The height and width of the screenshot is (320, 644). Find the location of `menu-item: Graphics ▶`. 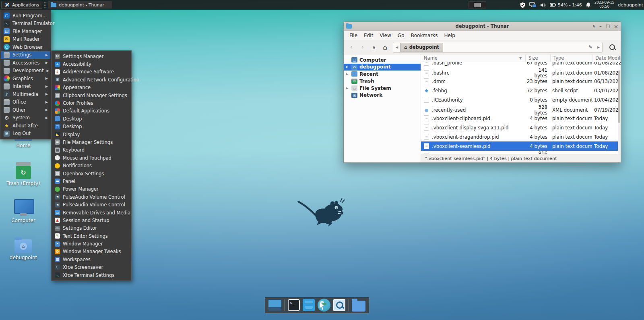

menu-item: Graphics ▶ is located at coordinates (26, 79).